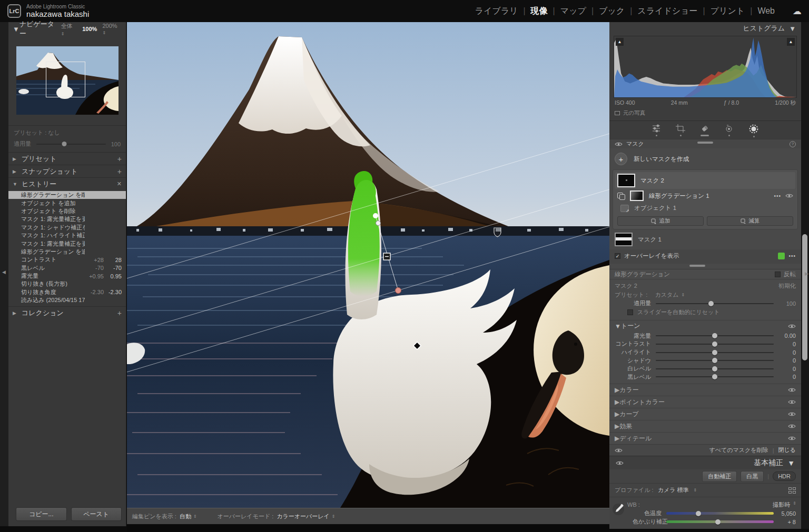 Image resolution: width=809 pixels, height=532 pixels. What do you see at coordinates (705, 414) in the screenshot?
I see `collapsed-section-カーブ: ▶カーブ` at bounding box center [705, 414].